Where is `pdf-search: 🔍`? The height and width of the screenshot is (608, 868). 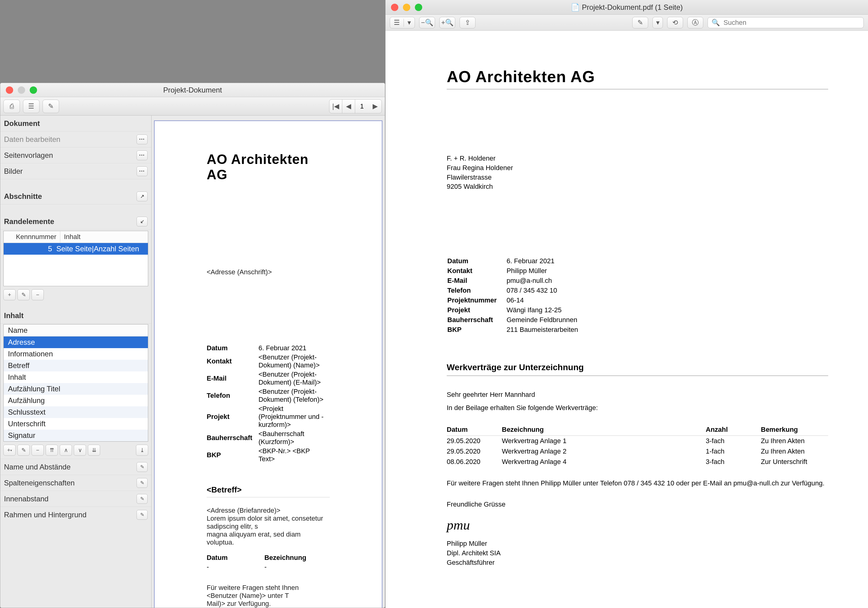 pdf-search: 🔍 is located at coordinates (786, 23).